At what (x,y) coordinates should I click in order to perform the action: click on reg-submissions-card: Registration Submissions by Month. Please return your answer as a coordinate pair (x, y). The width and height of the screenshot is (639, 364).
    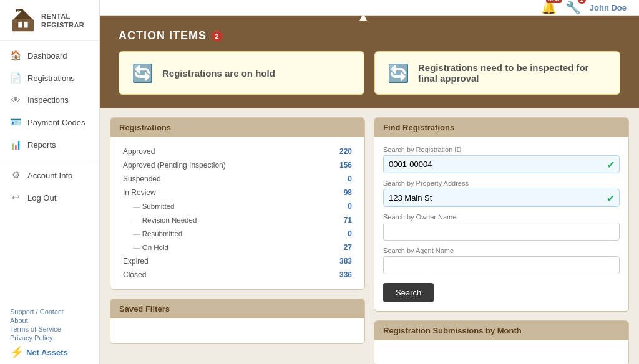
    Looking at the image, I should click on (502, 342).